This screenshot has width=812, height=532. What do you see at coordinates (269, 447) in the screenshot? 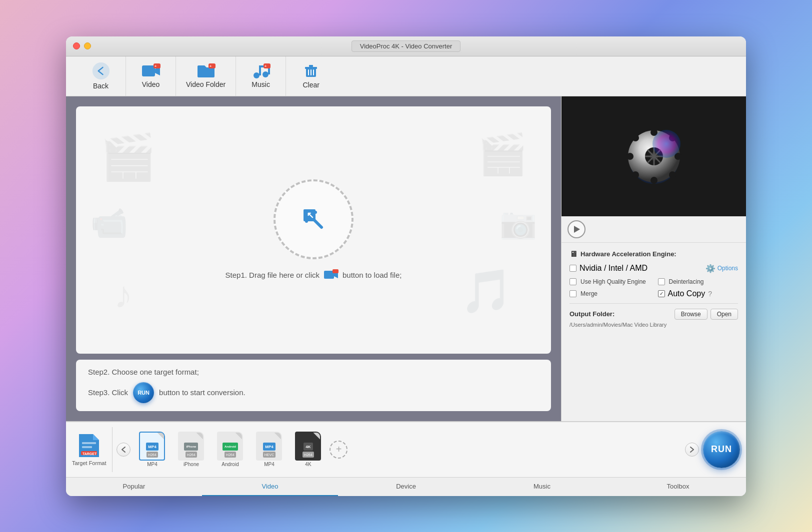
I see `preset-mp4-hevc-badge: MP4` at bounding box center [269, 447].